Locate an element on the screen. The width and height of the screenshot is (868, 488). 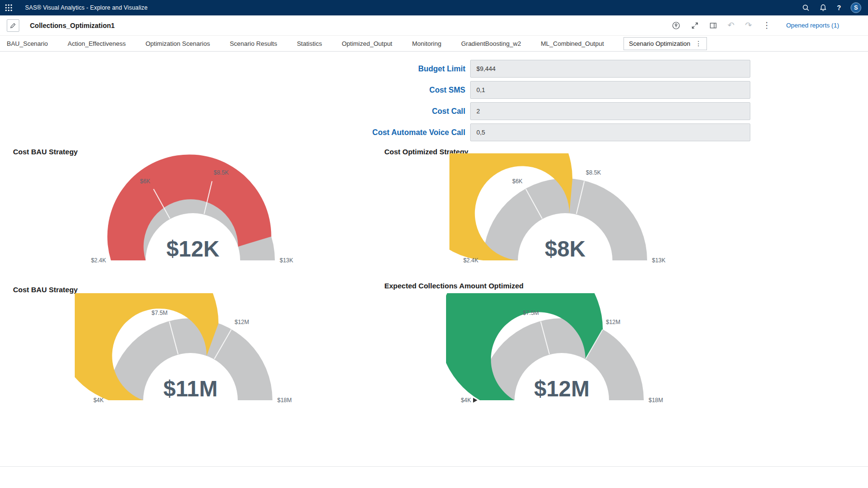
canvas-bottom-edge is located at coordinates (434, 467).